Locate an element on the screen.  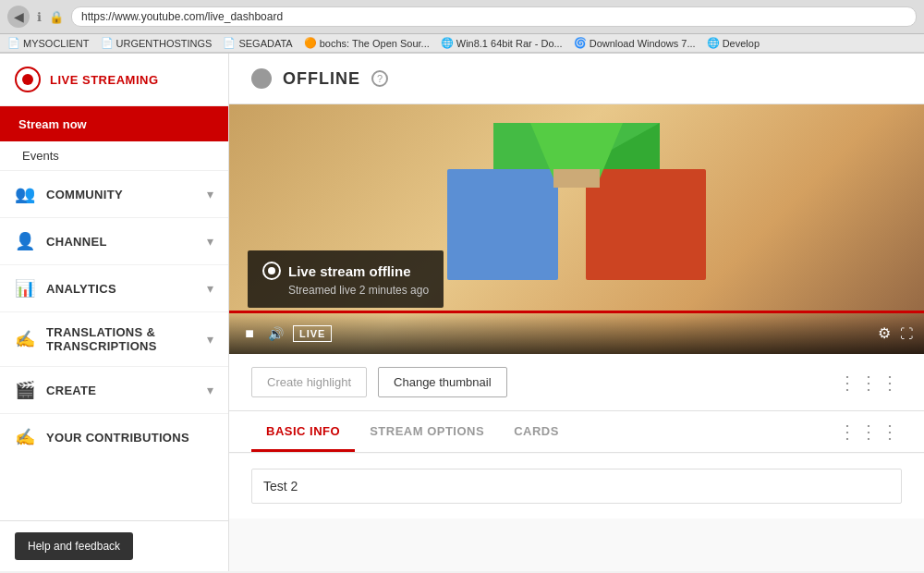
sidebar-live-streaming-header: LIVE STREAMING is located at coordinates (115, 79).